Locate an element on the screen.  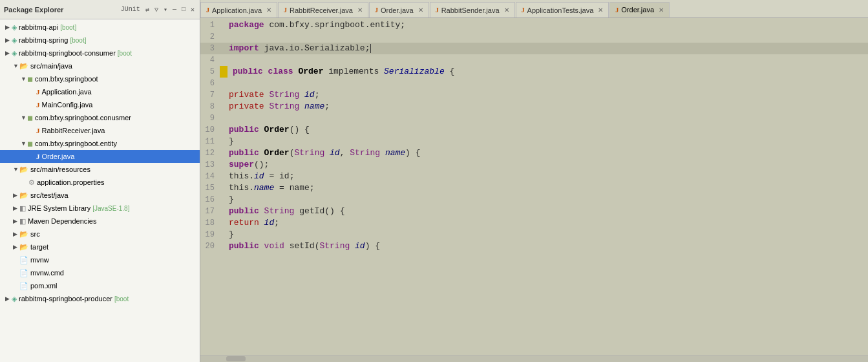
code-line-13: 13 super(); is located at coordinates (534, 165).